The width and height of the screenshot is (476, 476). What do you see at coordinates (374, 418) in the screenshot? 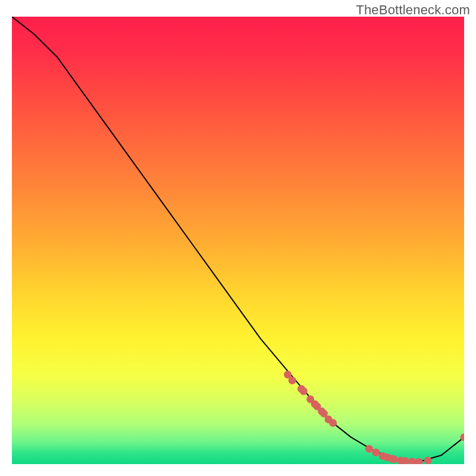
I see `highlight-points` at bounding box center [374, 418].